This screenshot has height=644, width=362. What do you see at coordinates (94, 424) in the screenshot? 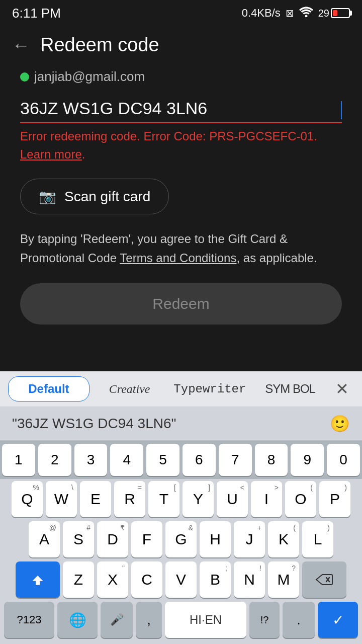
I see `autocomplete-suggestion: "36JZ WS1G DC94 3LN6"` at bounding box center [94, 424].